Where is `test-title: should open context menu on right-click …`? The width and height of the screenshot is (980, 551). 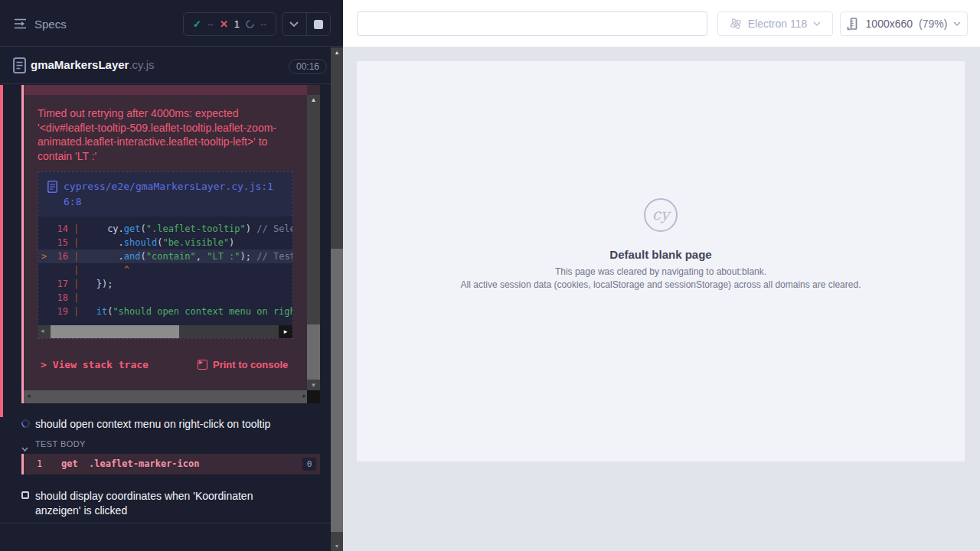 test-title: should open context menu on right-click … is located at coordinates (153, 424).